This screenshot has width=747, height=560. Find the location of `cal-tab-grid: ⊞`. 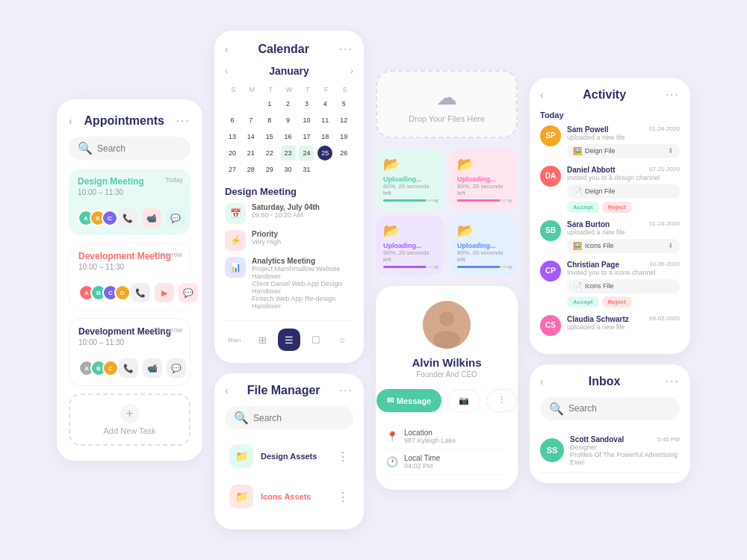

cal-tab-grid: ⊞ is located at coordinates (263, 340).